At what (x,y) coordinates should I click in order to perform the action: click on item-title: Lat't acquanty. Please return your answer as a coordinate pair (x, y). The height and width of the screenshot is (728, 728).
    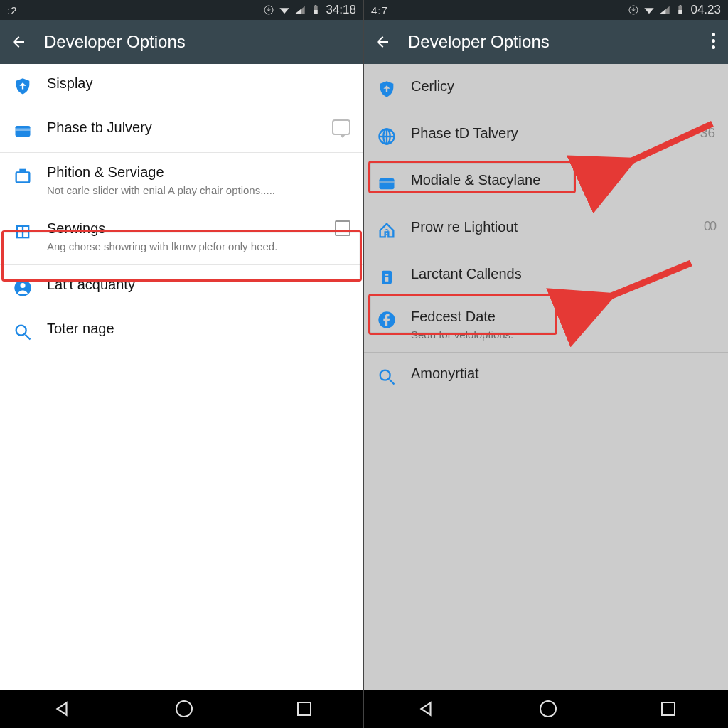
    Looking at the image, I should click on (199, 284).